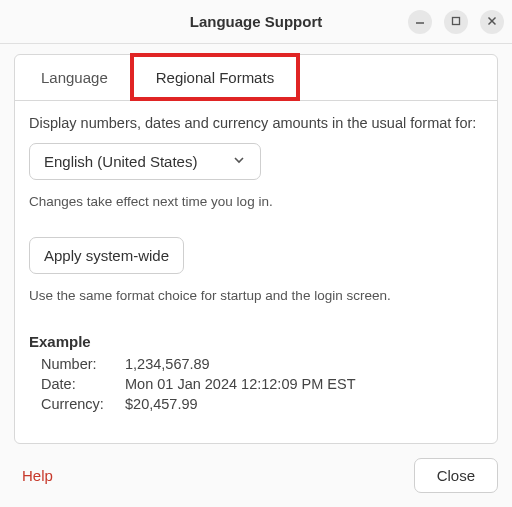 This screenshot has height=507, width=512. I want to click on tab-regional-formats: Regional Formats, so click(215, 77).